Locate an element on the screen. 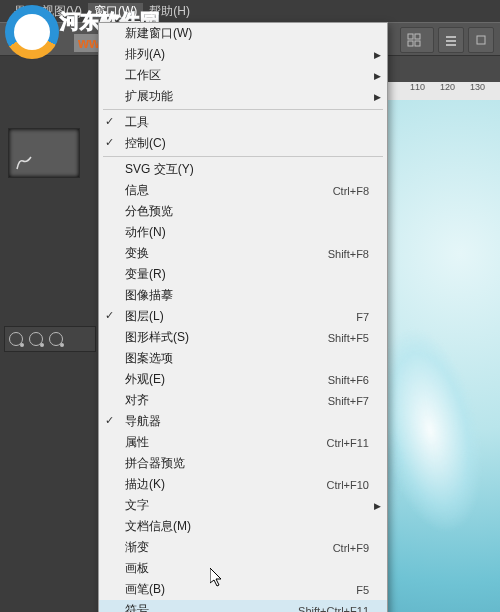 The height and width of the screenshot is (612, 500). menu-item-shortcut: Shift+Ctrl+F11 is located at coordinates (334, 609).